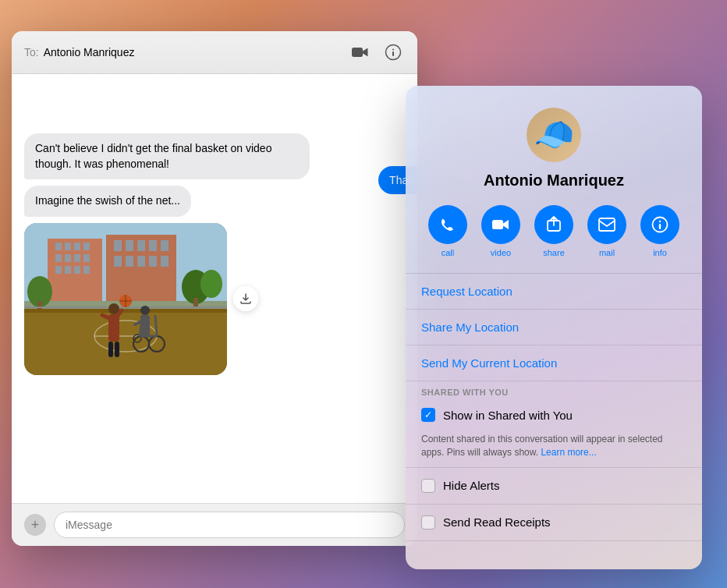  I want to click on info-button, so click(393, 52).